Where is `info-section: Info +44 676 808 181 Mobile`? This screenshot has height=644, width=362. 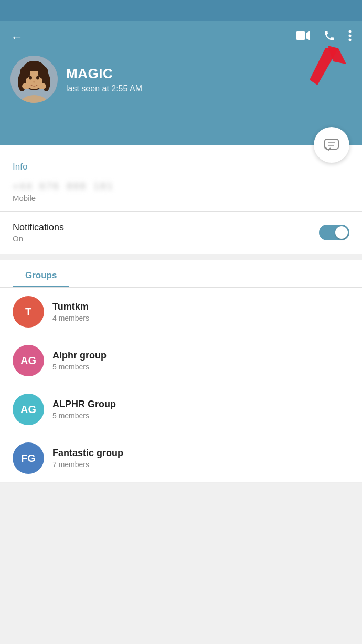
info-section: Info +44 676 808 181 Mobile is located at coordinates (181, 178).